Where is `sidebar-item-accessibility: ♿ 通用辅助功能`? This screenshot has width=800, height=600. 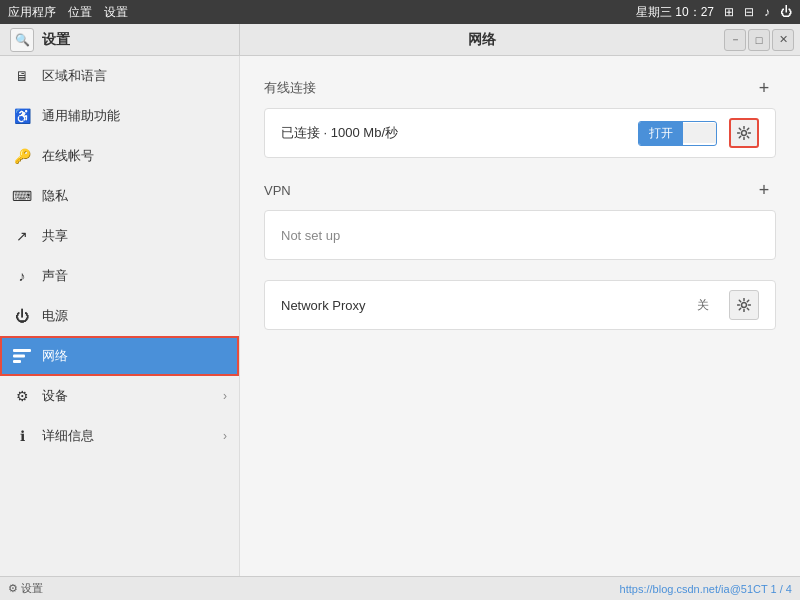
sidebar-item-accessibility: ♿ 通用辅助功能 is located at coordinates (120, 116).